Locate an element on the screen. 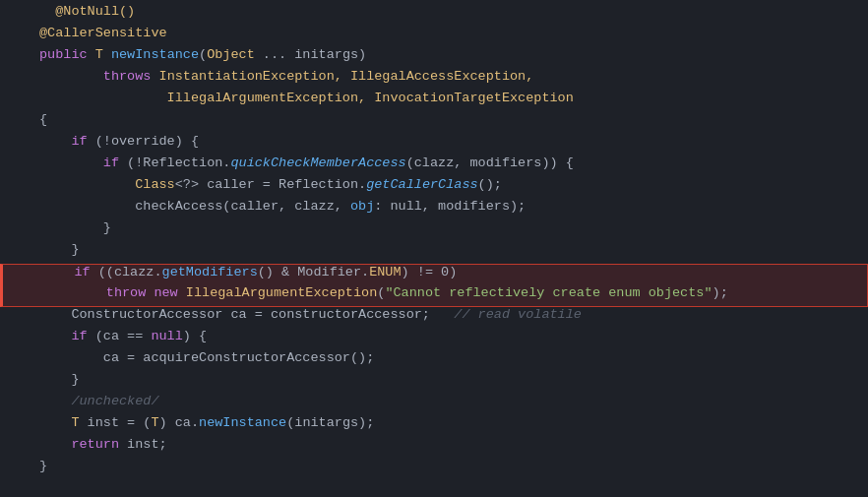 The height and width of the screenshot is (497, 868). line-content: throws InstantiationException, IllegalAc… is located at coordinates (454, 77).